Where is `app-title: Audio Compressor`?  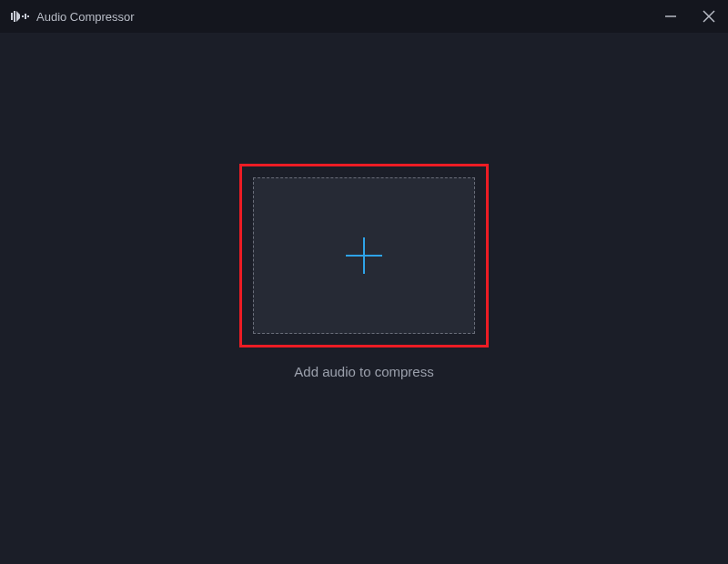 app-title: Audio Compressor is located at coordinates (86, 16).